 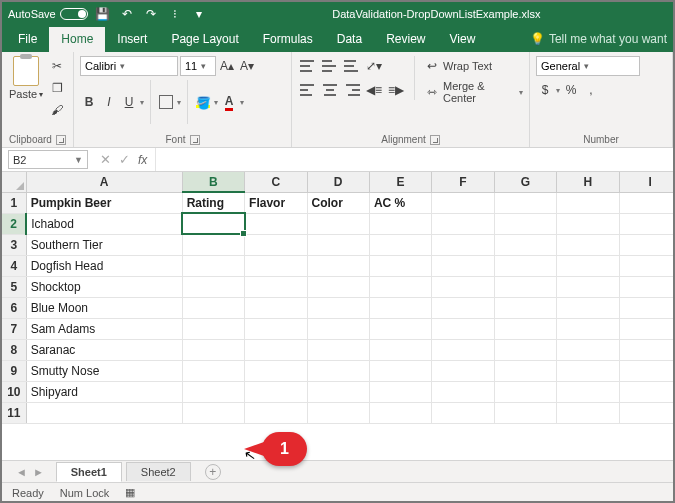 What do you see at coordinates (396, 90) in the screenshot?
I see `increase-indent-icon: ≡▶` at bounding box center [396, 90].